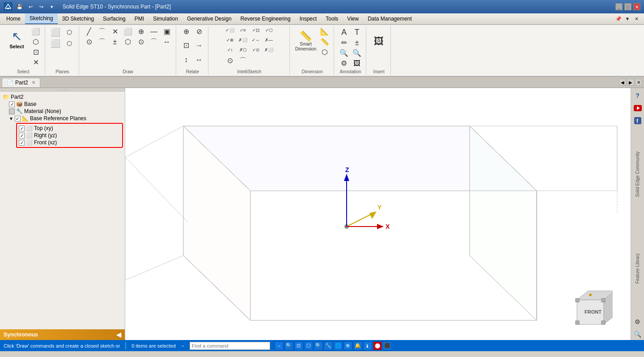 Image resolution: width=644 pixels, height=357 pixels. Describe the element at coordinates (55, 32) in the screenshot. I see `plane-btn-1: ⬜` at that location.